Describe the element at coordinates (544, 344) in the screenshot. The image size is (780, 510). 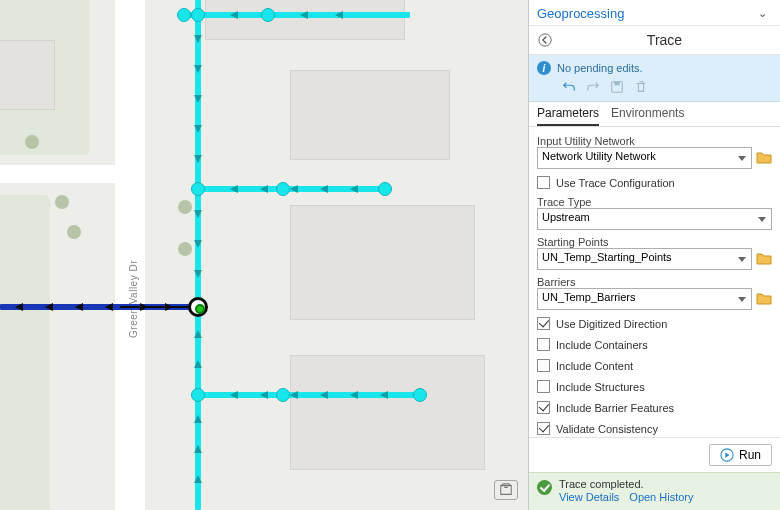
I see `include-containers-checkbox` at that location.